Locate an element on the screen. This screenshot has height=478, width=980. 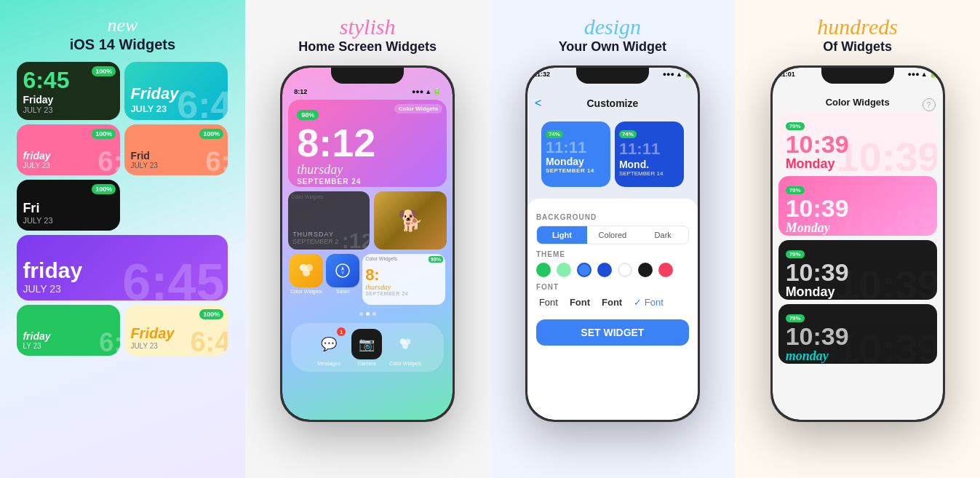
widget-row: Color Widgets :12 THURSDAY SEPTEMBER 2 🐕 is located at coordinates (367, 220).